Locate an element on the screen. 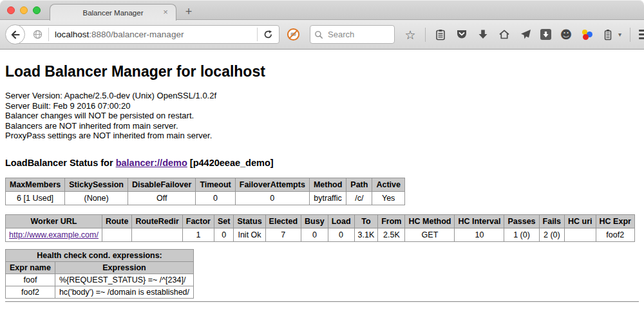  col-busy: Busy is located at coordinates (315, 221).